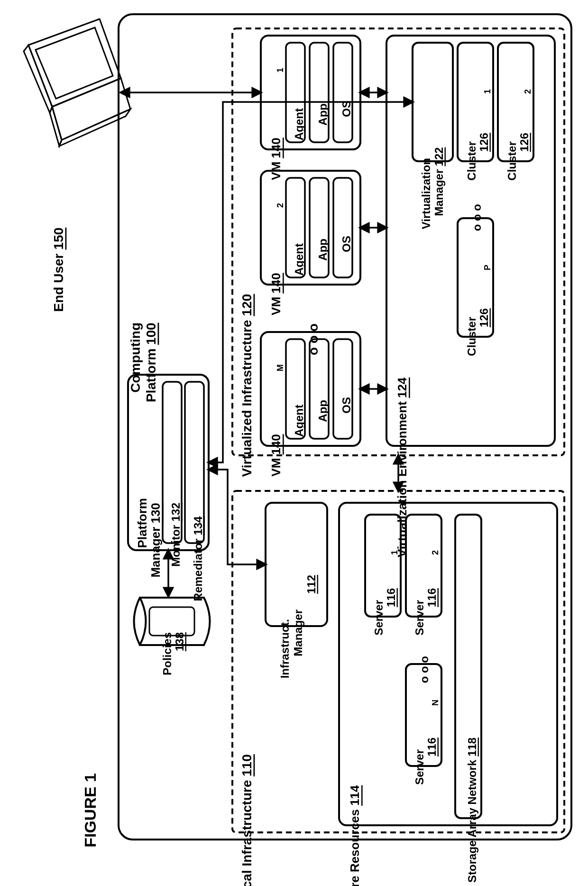  I want to click on policies-label: Policies, so click(167, 654).